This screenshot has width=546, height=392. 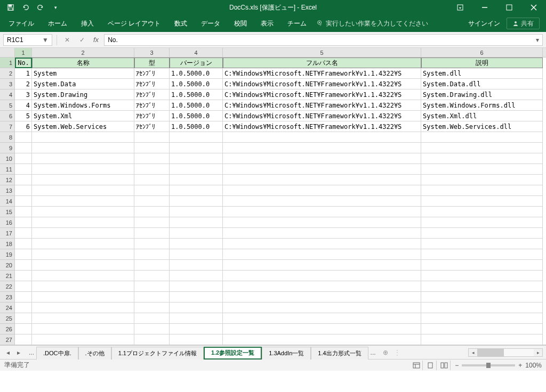 I want to click on col-header-3: 3, so click(x=152, y=52).